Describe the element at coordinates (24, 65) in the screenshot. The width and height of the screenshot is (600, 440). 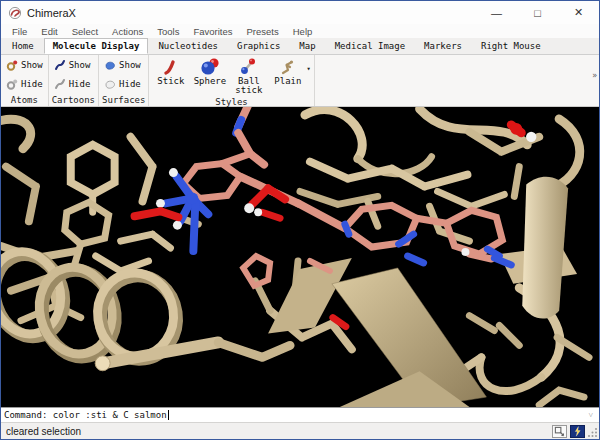
I see `show-atoms-button: Show` at that location.